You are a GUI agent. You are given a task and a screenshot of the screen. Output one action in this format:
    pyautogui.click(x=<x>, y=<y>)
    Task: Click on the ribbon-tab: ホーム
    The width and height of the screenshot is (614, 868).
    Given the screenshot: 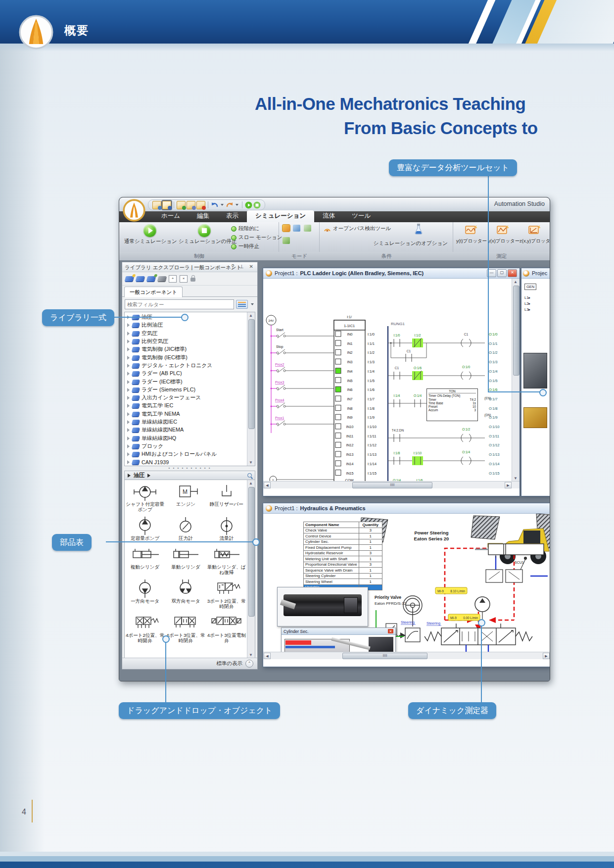 What is the action you would take?
    pyautogui.click(x=171, y=216)
    